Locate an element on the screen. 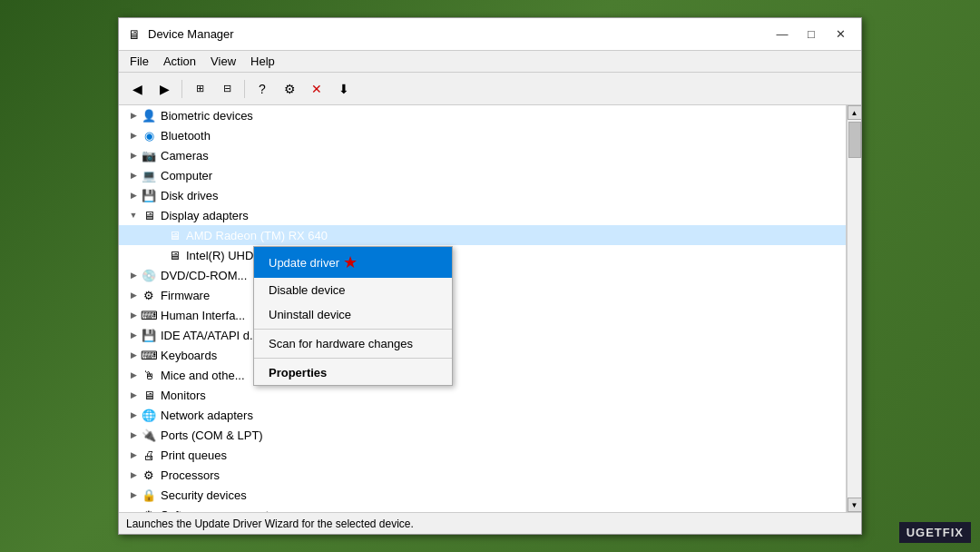  label-dvd: DVD/CD-ROM... is located at coordinates (203, 276).